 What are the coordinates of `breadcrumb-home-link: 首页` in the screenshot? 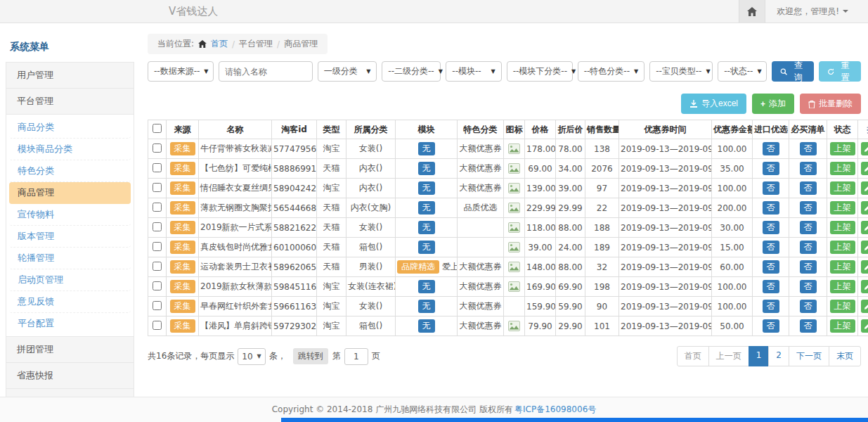 It's located at (219, 44).